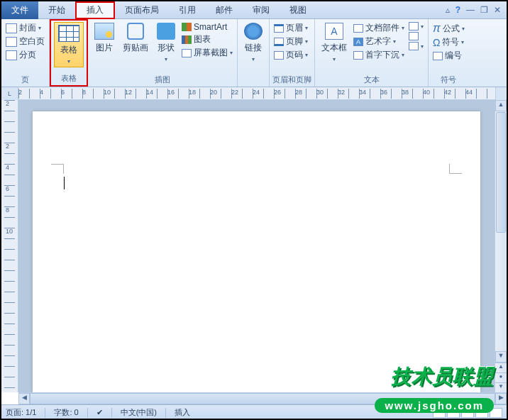 Image resolution: width=508 pixels, height=420 pixels. What do you see at coordinates (379, 41) in the screenshot?
I see `wordart-button: A艺术字▾` at bounding box center [379, 41].